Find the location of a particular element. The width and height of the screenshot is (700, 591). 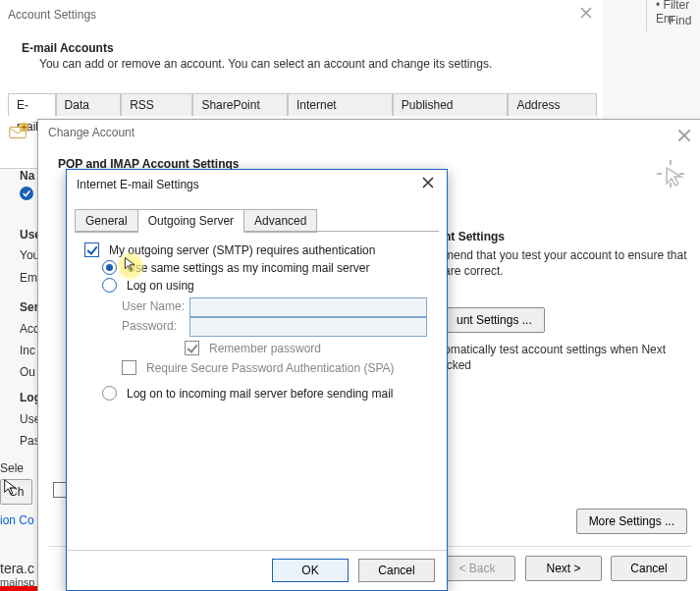

radio-logon-before-send-row: Log on to incoming mail server before se… is located at coordinates (247, 393).